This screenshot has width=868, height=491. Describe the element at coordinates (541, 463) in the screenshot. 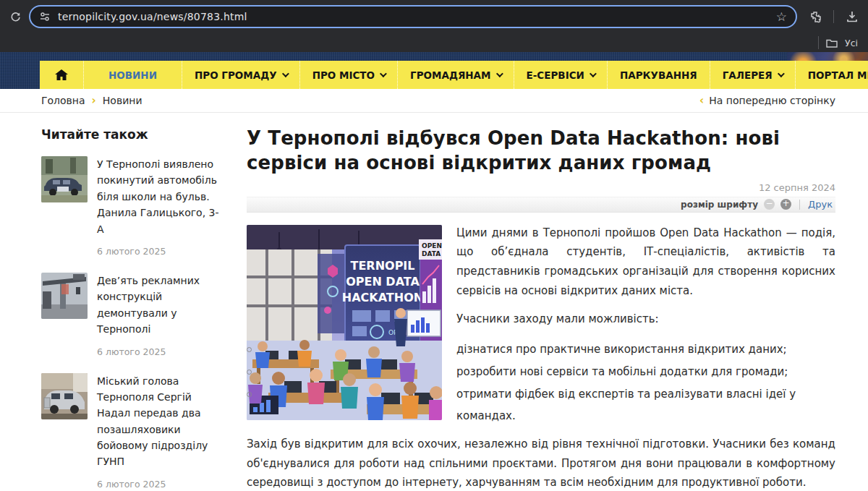

I see `article-paragraph-3: Захід був відкритим для всіх охочих, нез…` at that location.